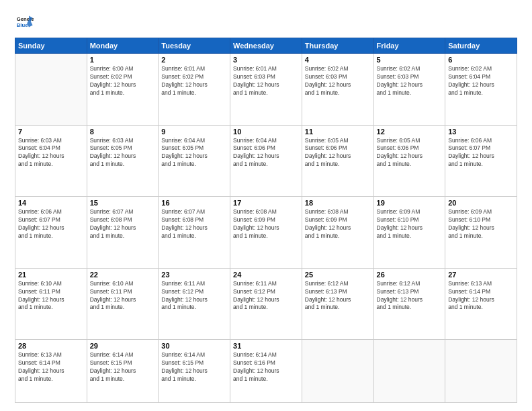 The image size is (532, 411). Describe the element at coordinates (266, 46) in the screenshot. I see `calendar-header-row: SundayMondayTuesdayWednesdayThursdayFrid…` at that location.